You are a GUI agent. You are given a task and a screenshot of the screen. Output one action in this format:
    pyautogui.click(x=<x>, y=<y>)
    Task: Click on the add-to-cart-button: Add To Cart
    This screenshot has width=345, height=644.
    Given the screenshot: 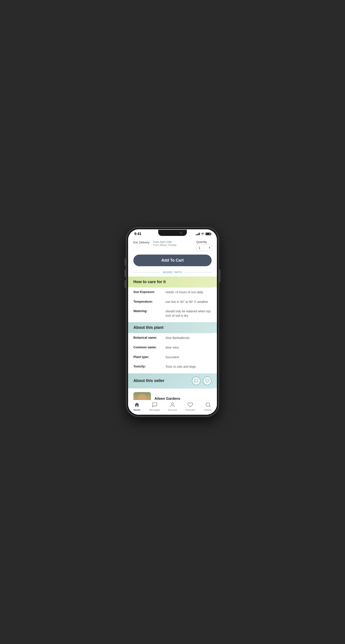 What is the action you would take?
    pyautogui.click(x=173, y=260)
    